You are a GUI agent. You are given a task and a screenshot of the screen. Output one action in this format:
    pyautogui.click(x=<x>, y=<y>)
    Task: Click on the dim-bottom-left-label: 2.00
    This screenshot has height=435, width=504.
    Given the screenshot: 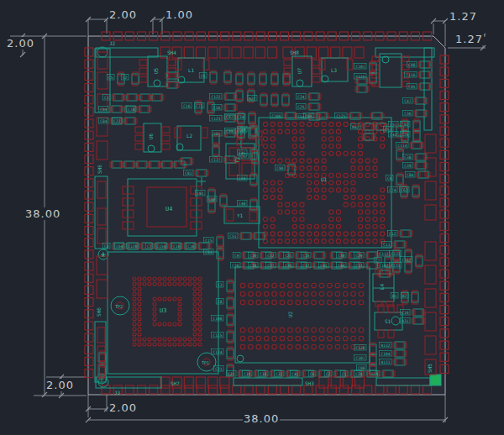 What is the action you would take?
    pyautogui.click(x=123, y=408)
    